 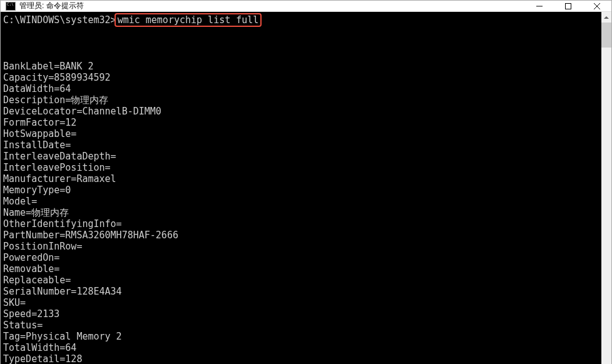 I want to click on cmd-icon, so click(x=11, y=6).